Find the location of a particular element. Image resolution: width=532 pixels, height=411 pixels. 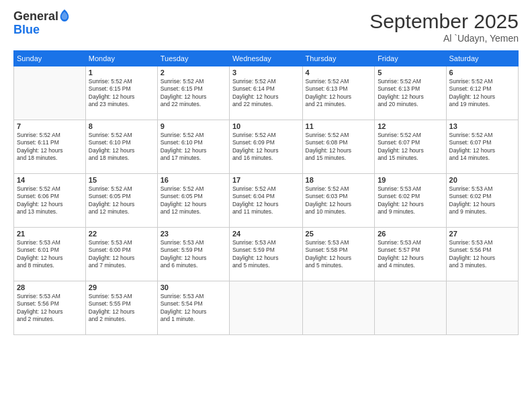

col-thursday: Thursday is located at coordinates (339, 59).